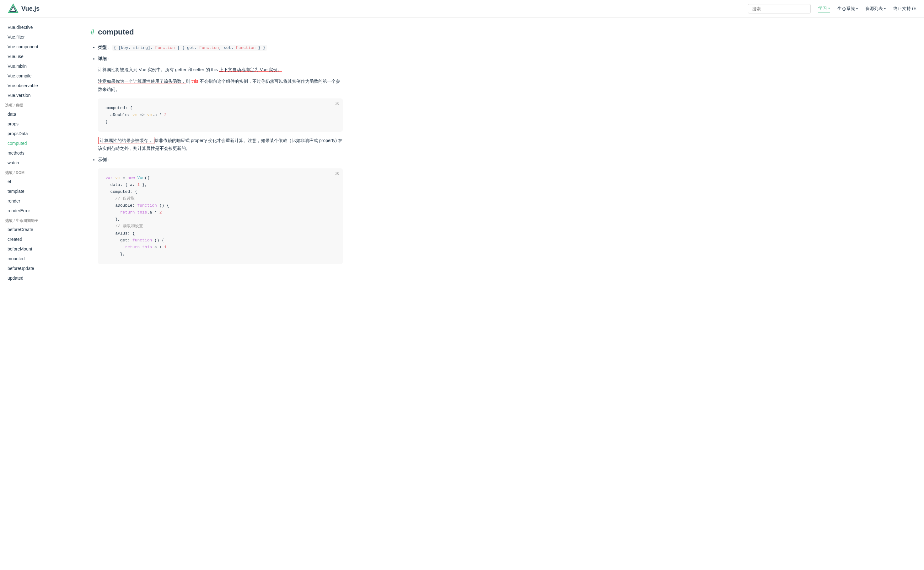 This screenshot has height=570, width=924. What do you see at coordinates (220, 226) in the screenshot?
I see `code2-line8: // 读取和设置` at bounding box center [220, 226].